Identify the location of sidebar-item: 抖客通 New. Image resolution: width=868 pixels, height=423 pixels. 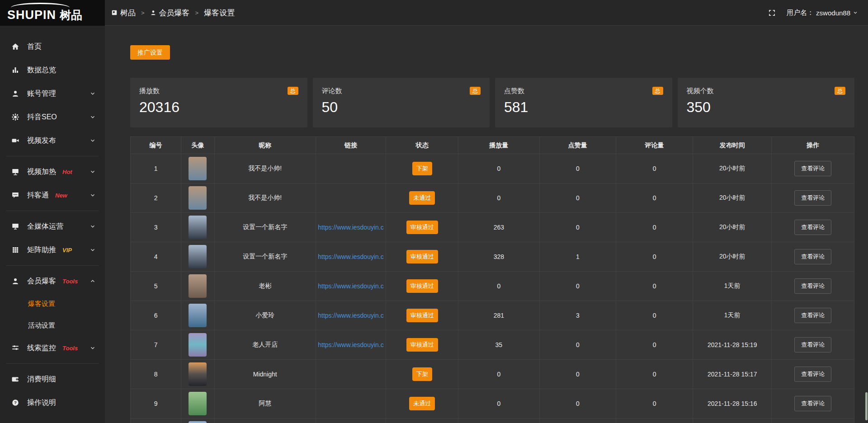
(52, 195).